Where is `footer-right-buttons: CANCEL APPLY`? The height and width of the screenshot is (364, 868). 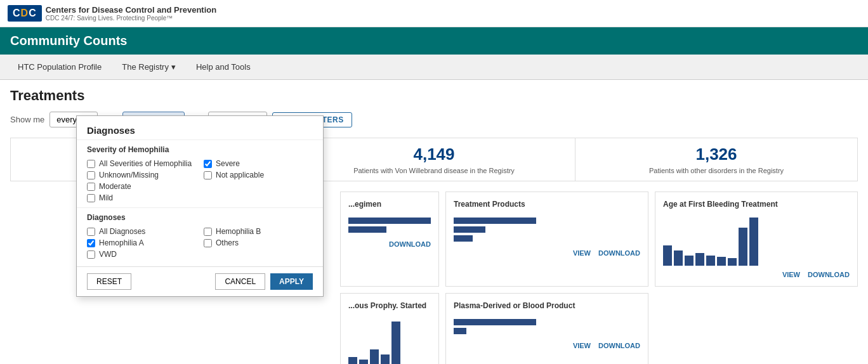 footer-right-buttons: CANCEL APPLY is located at coordinates (264, 282).